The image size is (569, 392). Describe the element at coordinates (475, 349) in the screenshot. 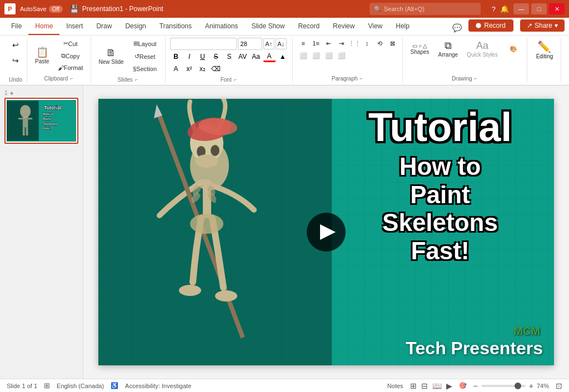

I see `tech-presenters-label: Tech Presenters` at that location.